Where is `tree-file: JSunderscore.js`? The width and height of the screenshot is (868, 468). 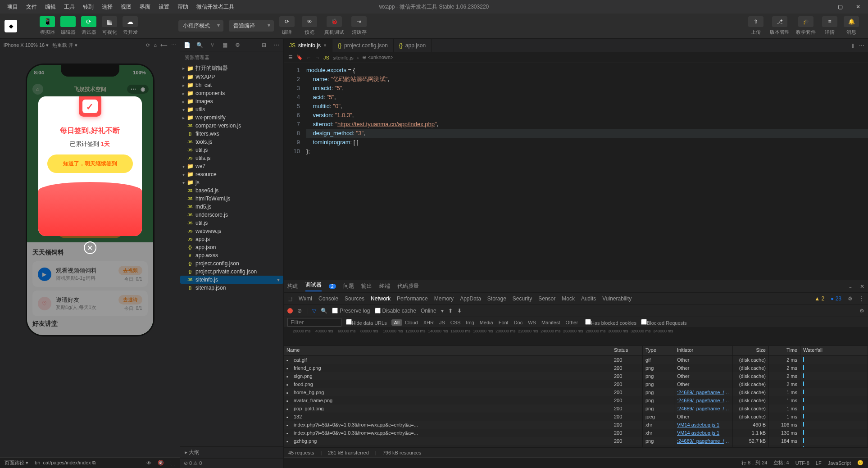
tree-file: JSunderscore.js is located at coordinates (232, 215).